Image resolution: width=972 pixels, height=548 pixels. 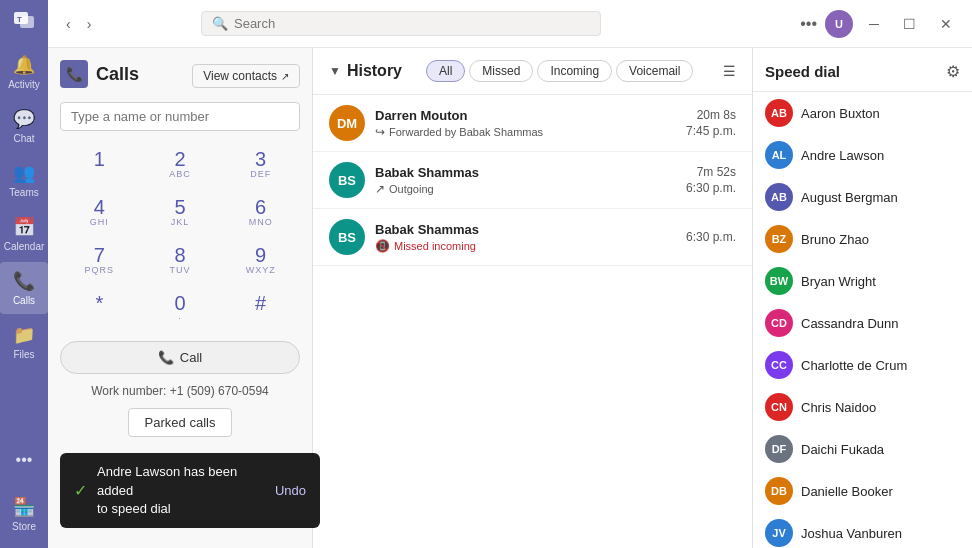 What do you see at coordinates (180, 422) in the screenshot?
I see `parked-calls-button: Parked calls` at bounding box center [180, 422].